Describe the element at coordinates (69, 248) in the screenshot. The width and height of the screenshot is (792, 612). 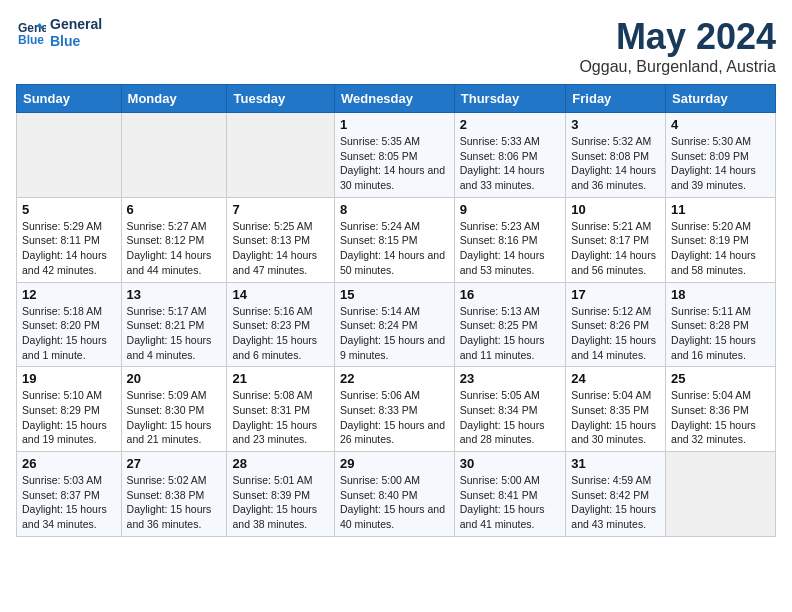
I see `day-info: Sunrise: 5:29 AMSunset: 8:11 PMDaylight:…` at that location.